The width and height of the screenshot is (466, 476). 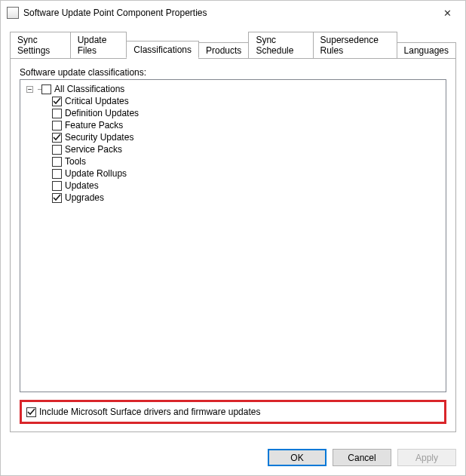 What do you see at coordinates (362, 458) in the screenshot?
I see `cancel-label: Cancel` at bounding box center [362, 458].